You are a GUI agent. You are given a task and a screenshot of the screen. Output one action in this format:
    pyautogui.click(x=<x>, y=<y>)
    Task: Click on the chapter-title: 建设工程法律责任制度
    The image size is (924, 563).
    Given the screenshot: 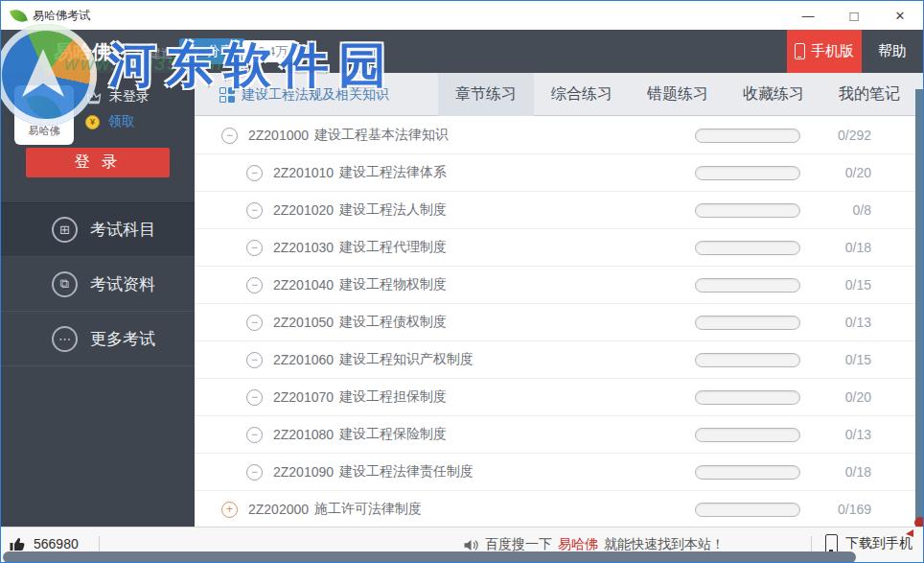 What is the action you would take?
    pyautogui.click(x=406, y=472)
    